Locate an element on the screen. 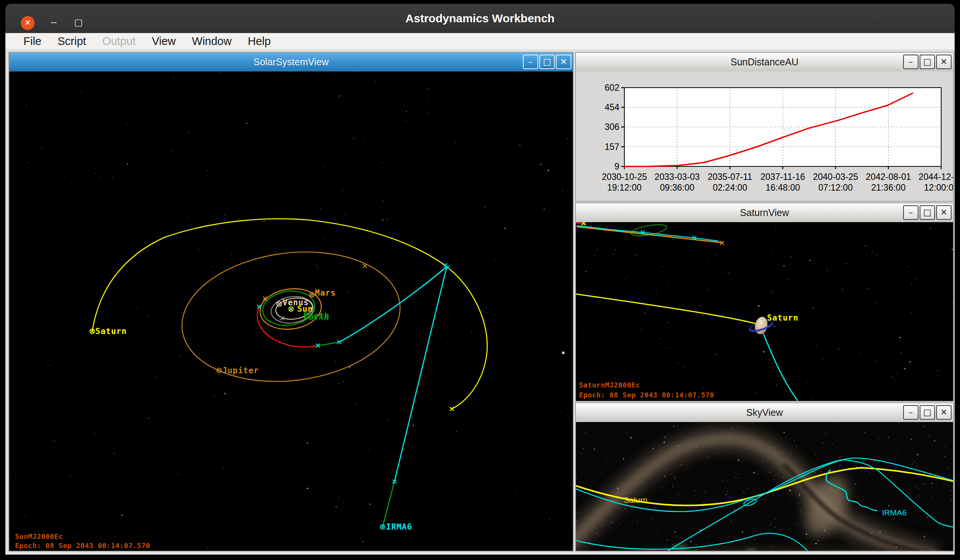  svg-text: 02:24:00 is located at coordinates (730, 188).